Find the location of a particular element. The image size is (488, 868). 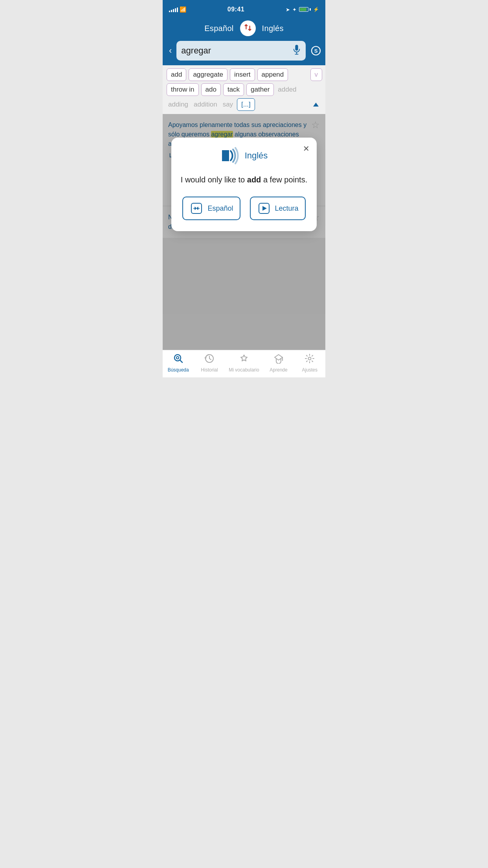

lang-from-label: Español is located at coordinates (219, 28).